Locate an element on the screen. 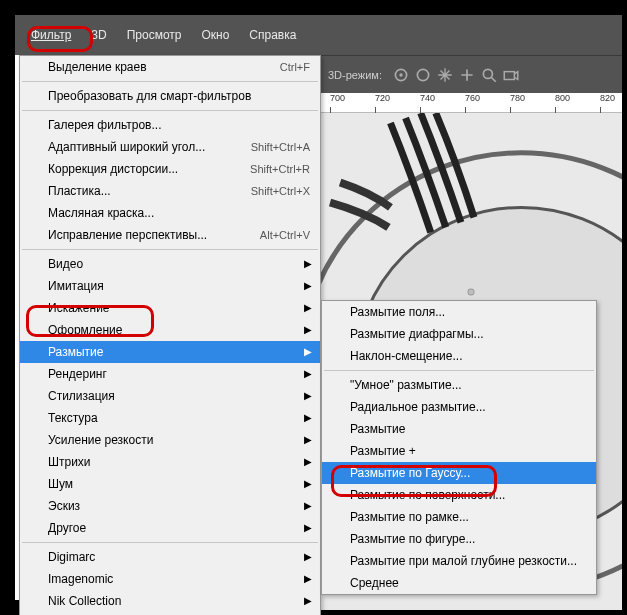 This screenshot has height=615, width=627. menu-sketch: Эскиз▶ is located at coordinates (170, 506).